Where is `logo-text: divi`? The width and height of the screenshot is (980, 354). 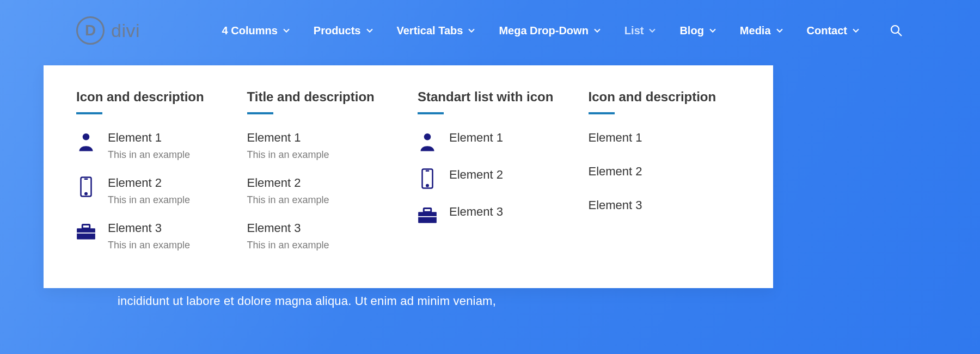 logo-text: divi is located at coordinates (125, 30).